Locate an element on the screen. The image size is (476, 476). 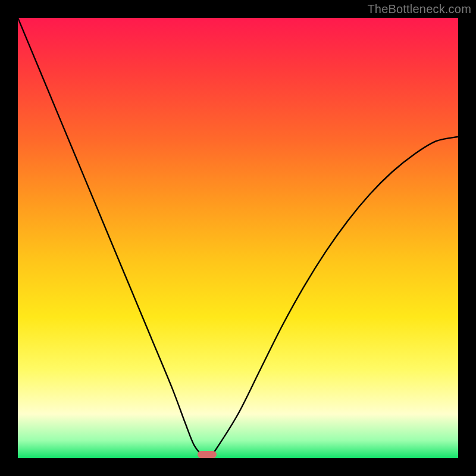
watermark-text: TheBottleneck.com is located at coordinates (419, 10).